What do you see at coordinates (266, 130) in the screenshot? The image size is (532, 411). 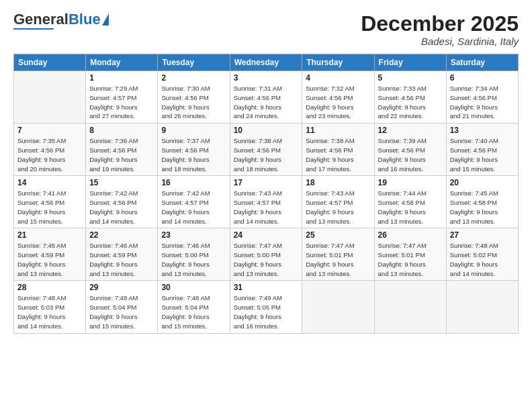 I see `day-number: 10` at bounding box center [266, 130].